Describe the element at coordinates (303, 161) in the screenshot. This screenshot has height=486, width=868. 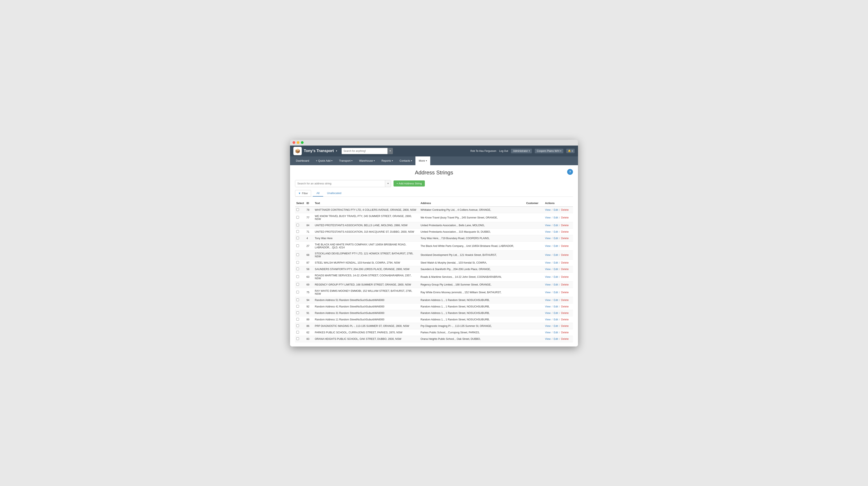
I see `nav-item-dashboard: Dashboard` at that location.